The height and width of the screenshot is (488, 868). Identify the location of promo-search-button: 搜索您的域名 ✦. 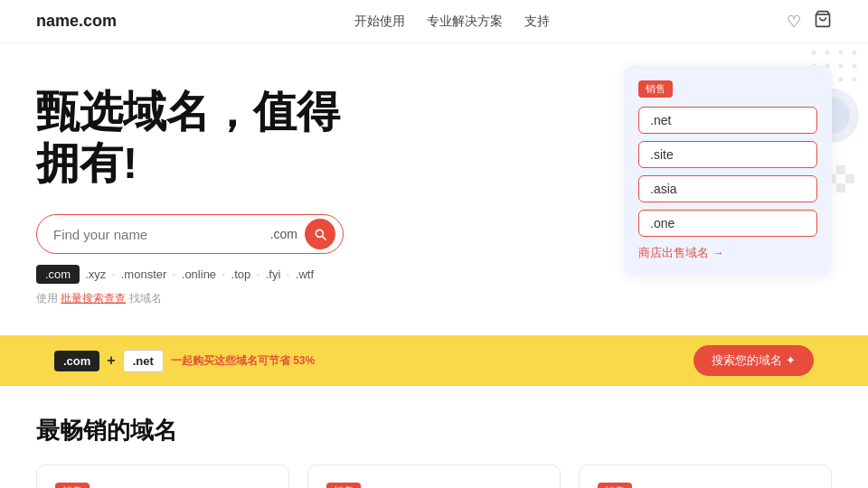
(754, 361).